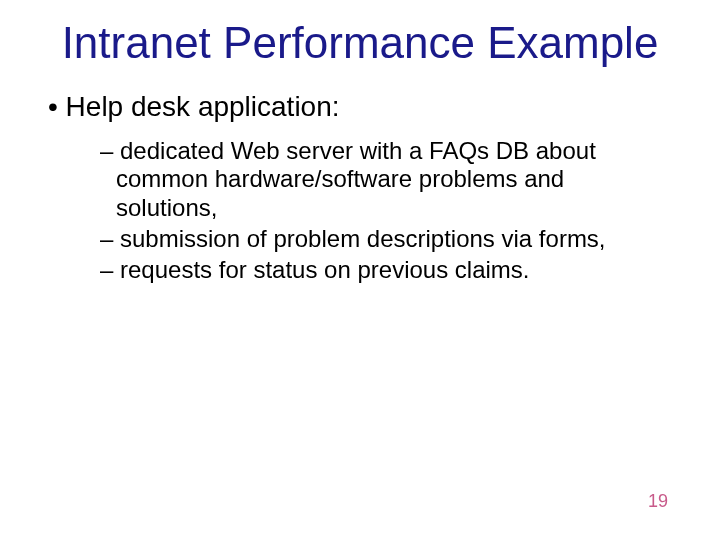 Image resolution: width=720 pixels, height=540 pixels. Describe the element at coordinates (360, 44) in the screenshot. I see `slide-title: Intranet Performance Example` at that location.